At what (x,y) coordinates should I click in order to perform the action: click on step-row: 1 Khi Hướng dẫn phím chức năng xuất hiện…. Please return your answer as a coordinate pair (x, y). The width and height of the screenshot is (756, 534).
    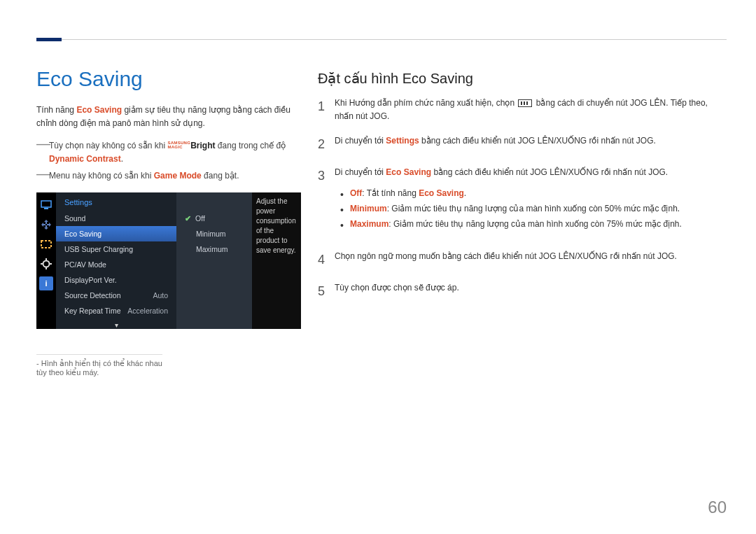
    Looking at the image, I should click on (522, 110).